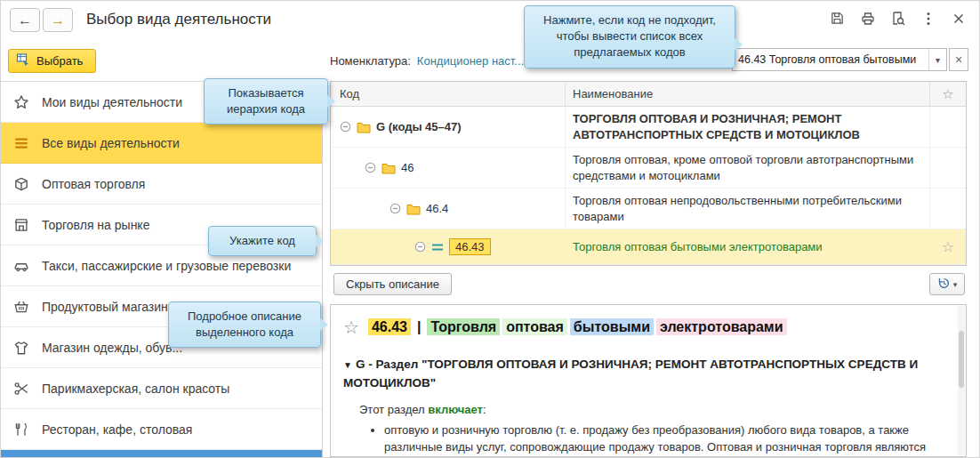 This screenshot has width=980, height=458. I want to click on tree-row: G (коды 45–47)ТОРГОВЛЯ ОПТОВАЯ И РОЗНИЧН…, so click(648, 127).